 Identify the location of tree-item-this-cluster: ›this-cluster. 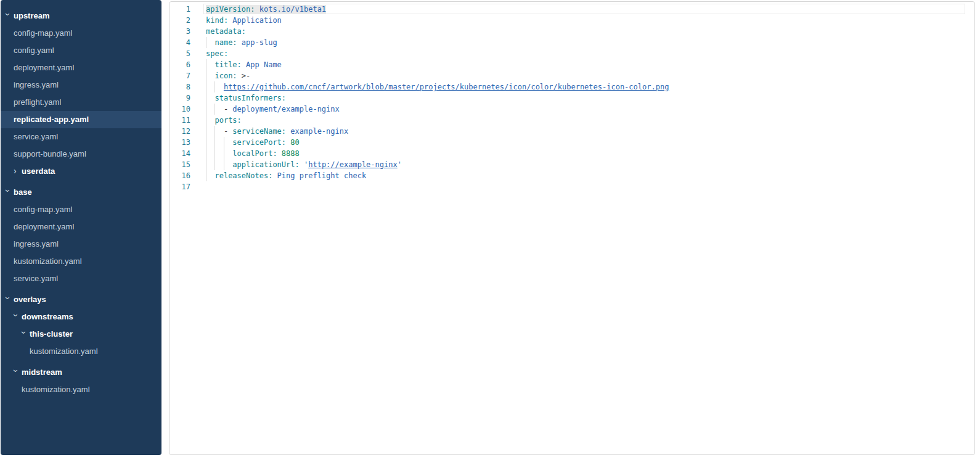
(81, 334).